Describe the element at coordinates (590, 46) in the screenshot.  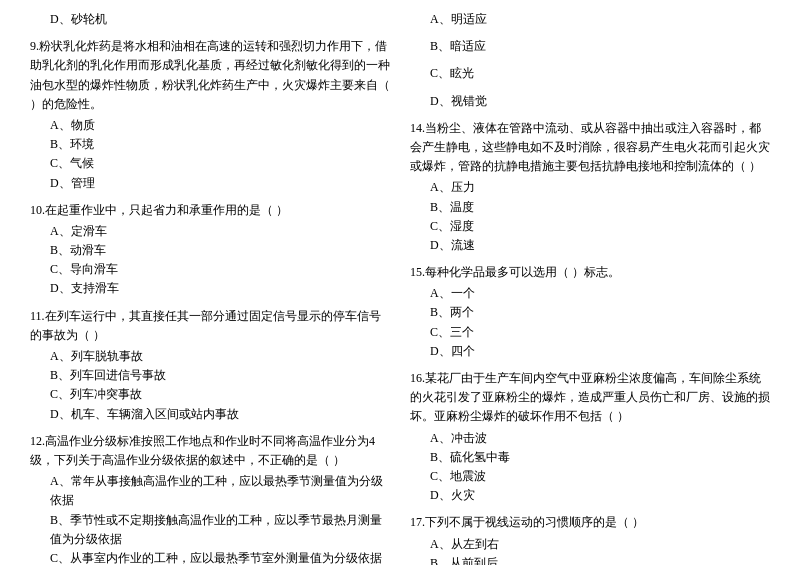
I see `q13-option-b: B、暗适应` at that location.